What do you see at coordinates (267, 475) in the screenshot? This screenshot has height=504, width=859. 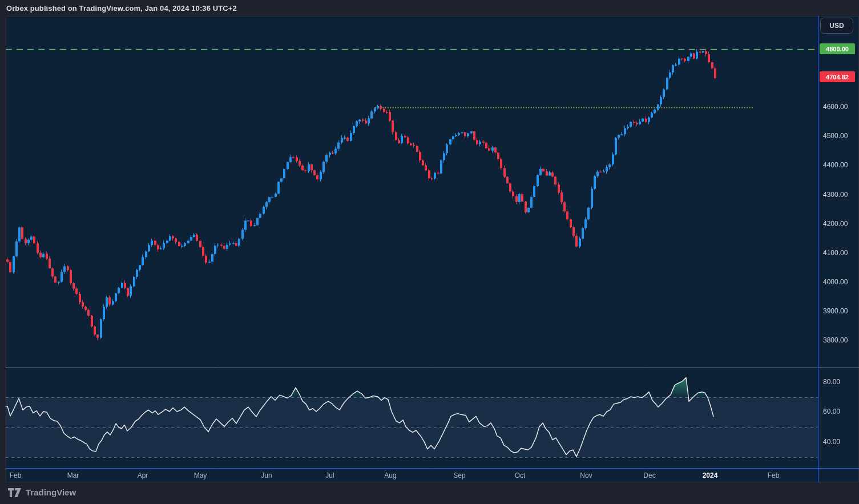 I see `time-tick-label: Jun` at bounding box center [267, 475].